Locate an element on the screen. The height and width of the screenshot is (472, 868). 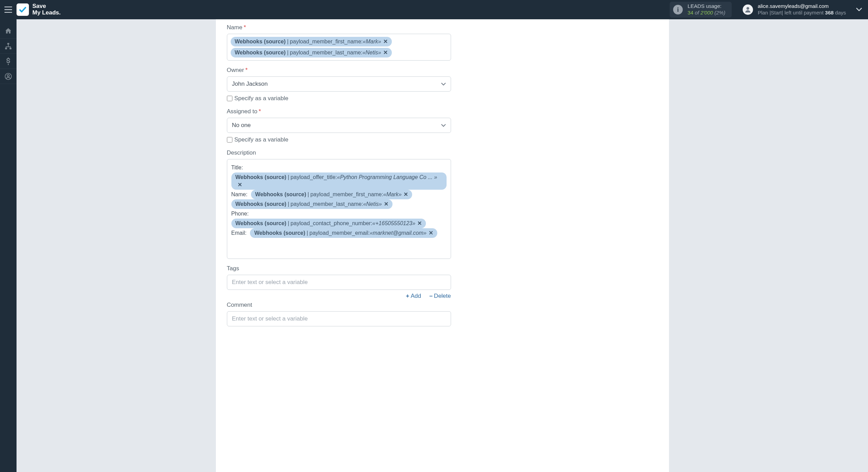
info-icon: i is located at coordinates (678, 10).